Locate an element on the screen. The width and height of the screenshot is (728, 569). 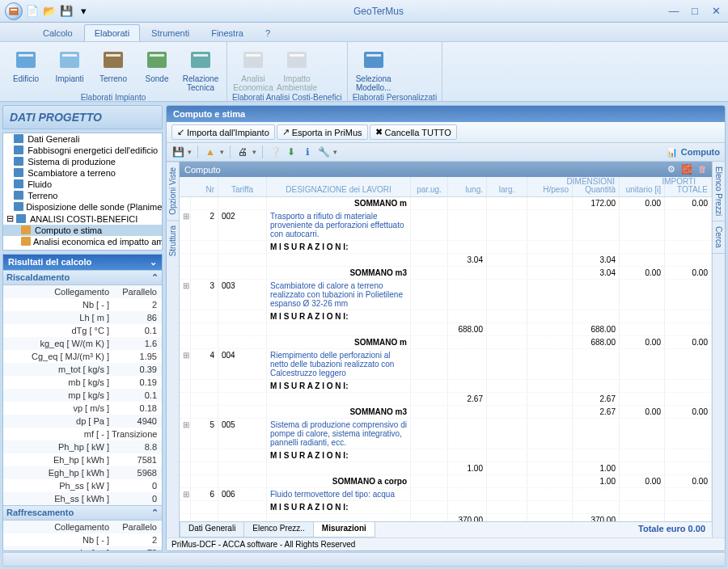
ribbon-tab: Finestra is located at coordinates (227, 32).